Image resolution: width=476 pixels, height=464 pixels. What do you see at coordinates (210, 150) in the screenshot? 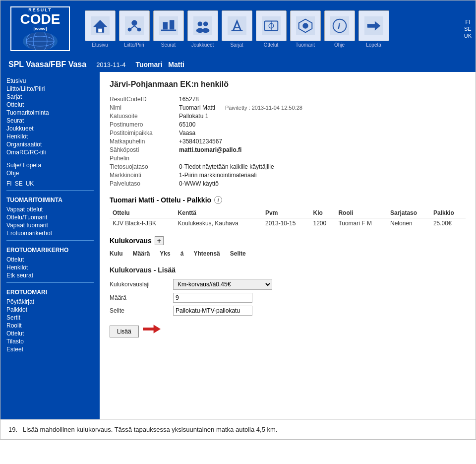
I see `value-sahkoposti: matti.tuomari@pallo.fi` at bounding box center [210, 150].